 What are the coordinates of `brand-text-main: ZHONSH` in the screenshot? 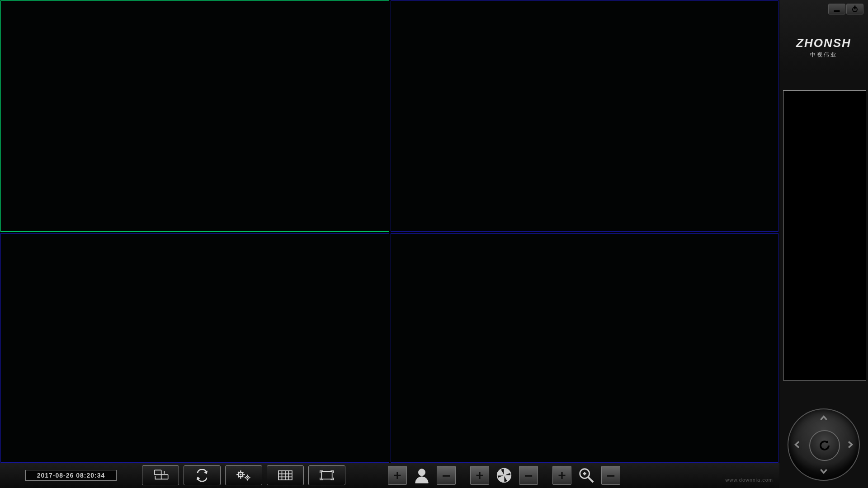 It's located at (824, 43).